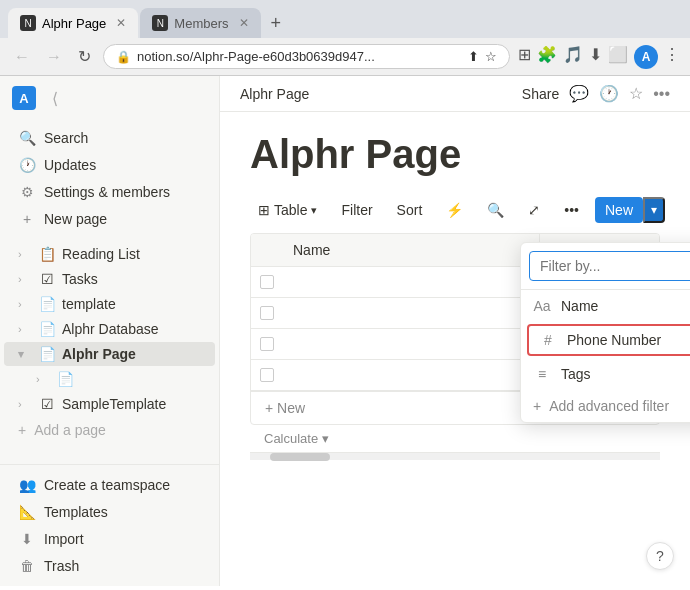 The height and width of the screenshot is (590, 690). Describe the element at coordinates (47, 404) in the screenshot. I see `sample-template-icon: ☑` at that location.